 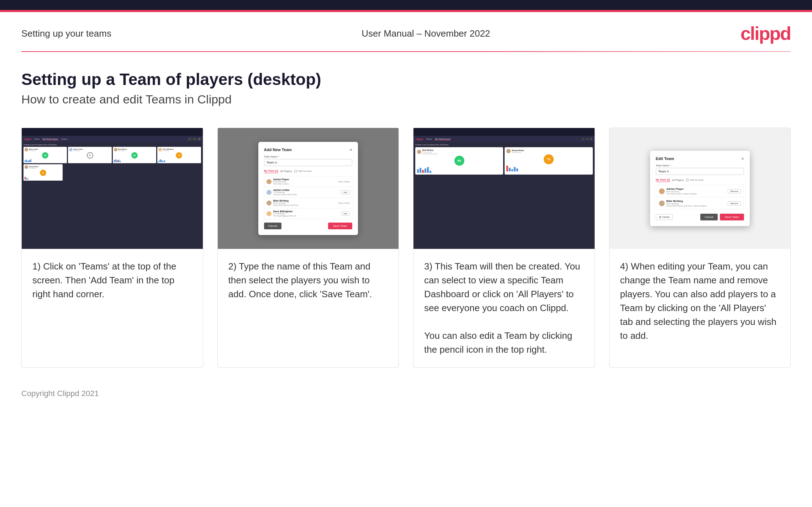 What do you see at coordinates (700, 166) in the screenshot?
I see `edit-team-name-label: Team Name *` at bounding box center [700, 166].